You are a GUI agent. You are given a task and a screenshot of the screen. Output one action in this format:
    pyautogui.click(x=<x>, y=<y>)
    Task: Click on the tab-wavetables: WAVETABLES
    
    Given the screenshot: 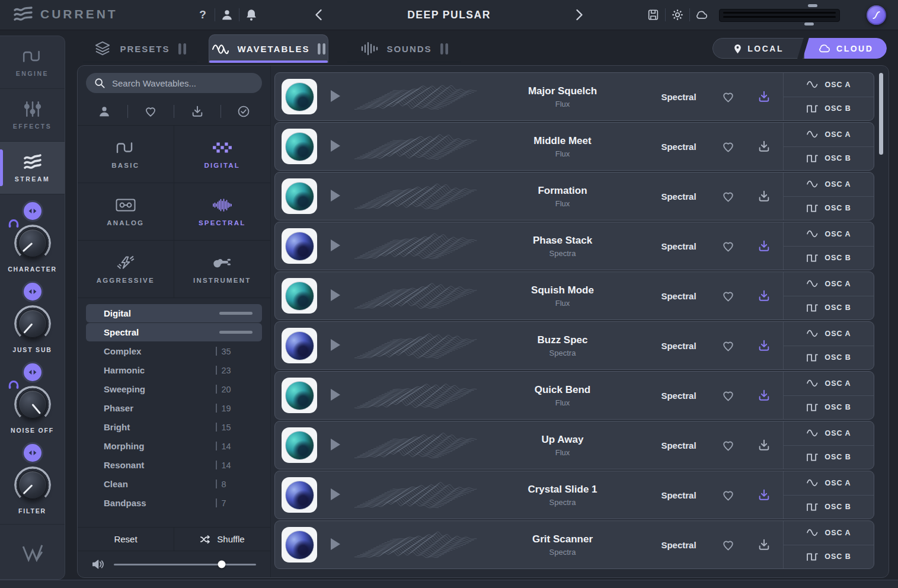 What is the action you would take?
    pyautogui.click(x=269, y=49)
    